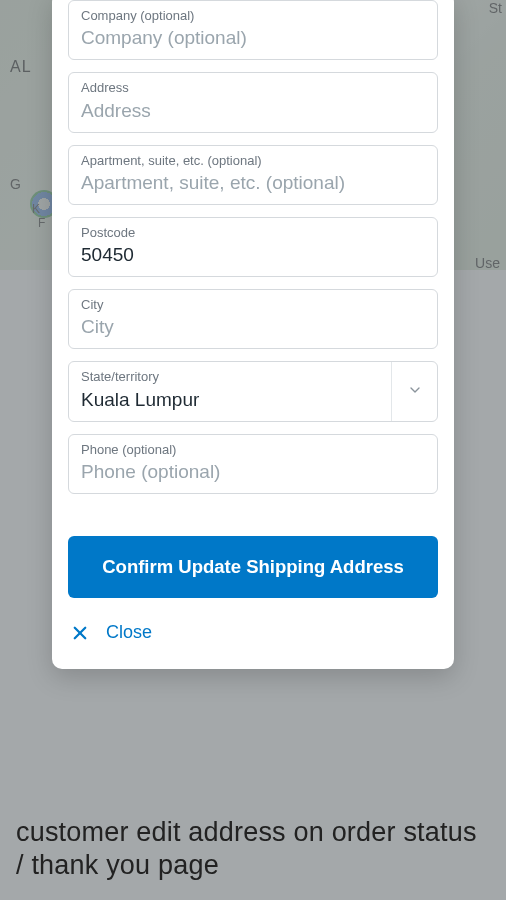 The image size is (506, 900). I want to click on apartment-label: Apartment, suite, etc. (optional), so click(253, 161).